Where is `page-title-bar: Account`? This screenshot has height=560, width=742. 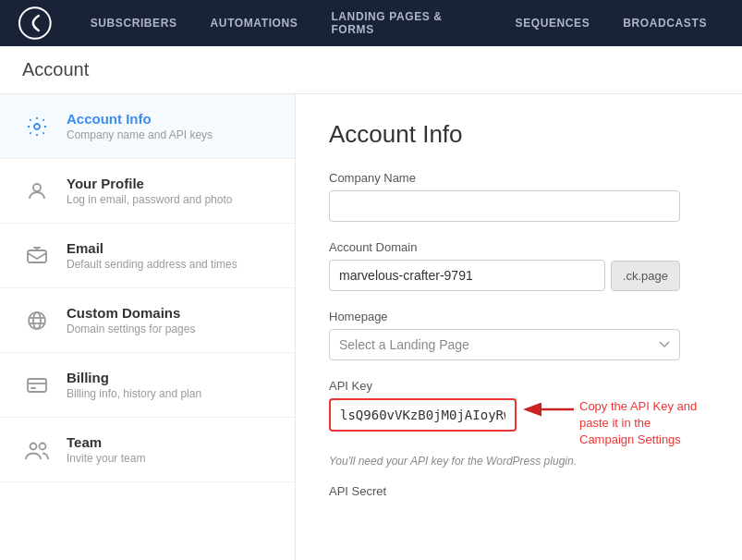 page-title-bar: Account is located at coordinates (371, 70).